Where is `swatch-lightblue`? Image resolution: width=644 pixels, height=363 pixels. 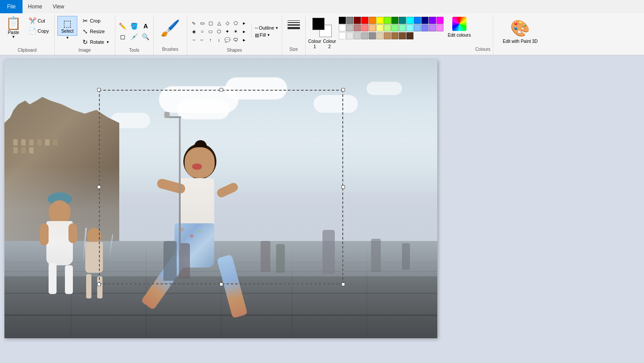
swatch-lightblue is located at coordinates (417, 28).